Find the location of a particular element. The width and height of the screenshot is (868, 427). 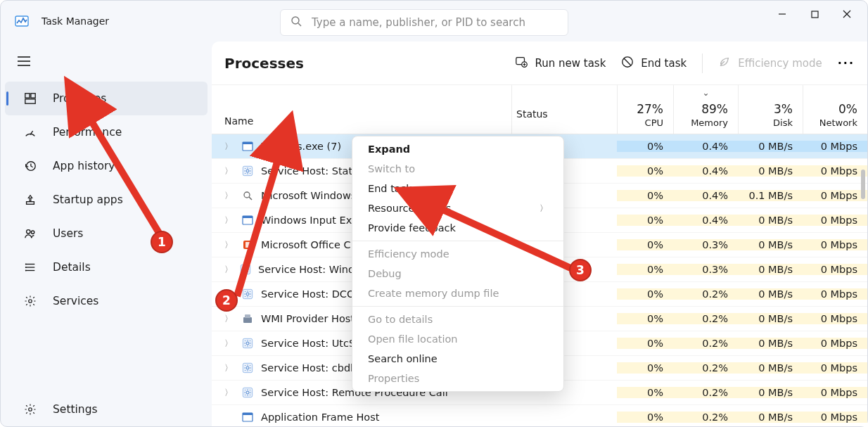

startup-icon is located at coordinates (30, 200).